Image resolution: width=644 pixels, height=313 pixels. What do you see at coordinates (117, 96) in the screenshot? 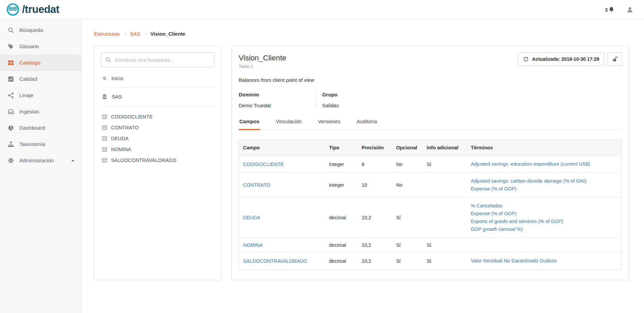
I see `tree-node-label: SAS` at bounding box center [117, 96].